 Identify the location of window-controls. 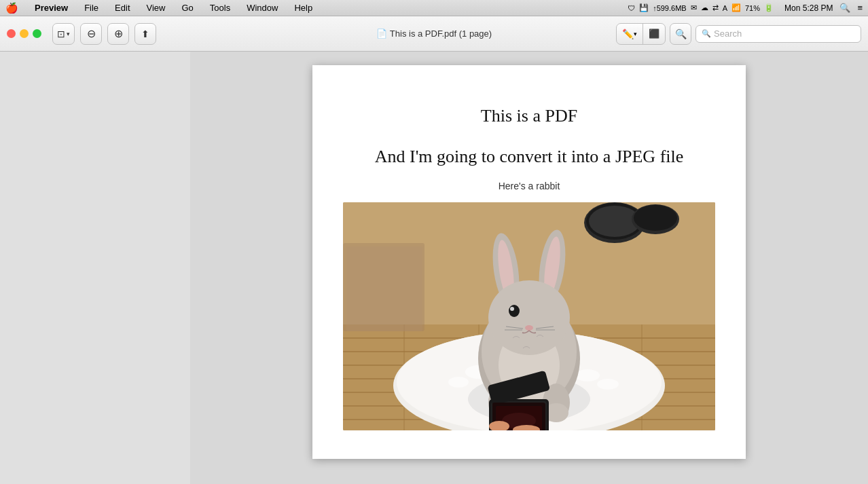
(24, 34).